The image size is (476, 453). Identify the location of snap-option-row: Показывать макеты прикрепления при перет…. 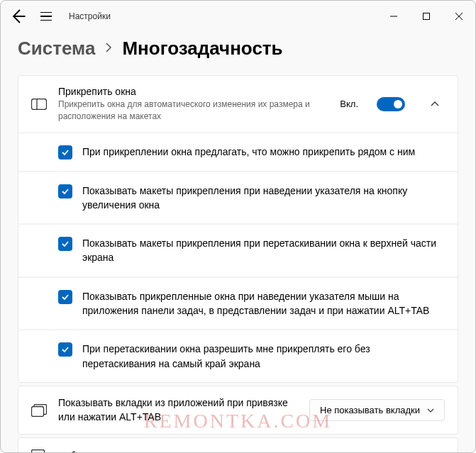
(238, 251).